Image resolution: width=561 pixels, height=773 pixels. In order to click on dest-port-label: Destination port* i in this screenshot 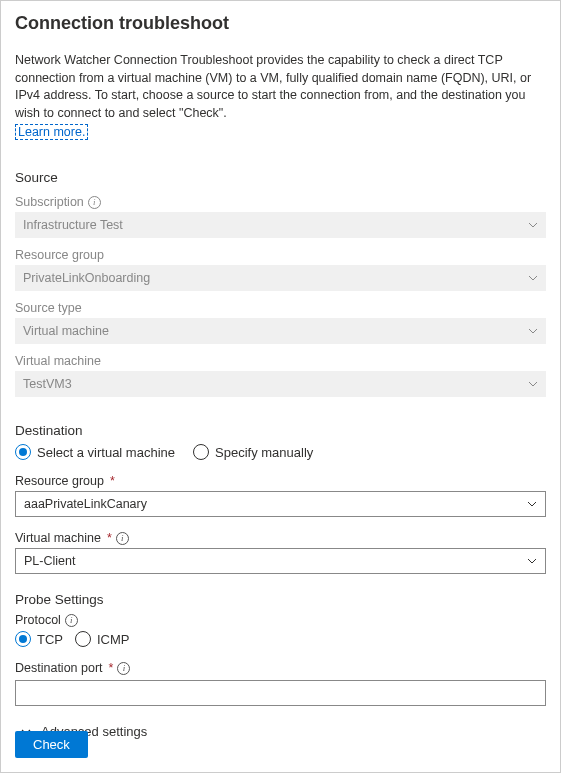, I will do `click(280, 668)`.